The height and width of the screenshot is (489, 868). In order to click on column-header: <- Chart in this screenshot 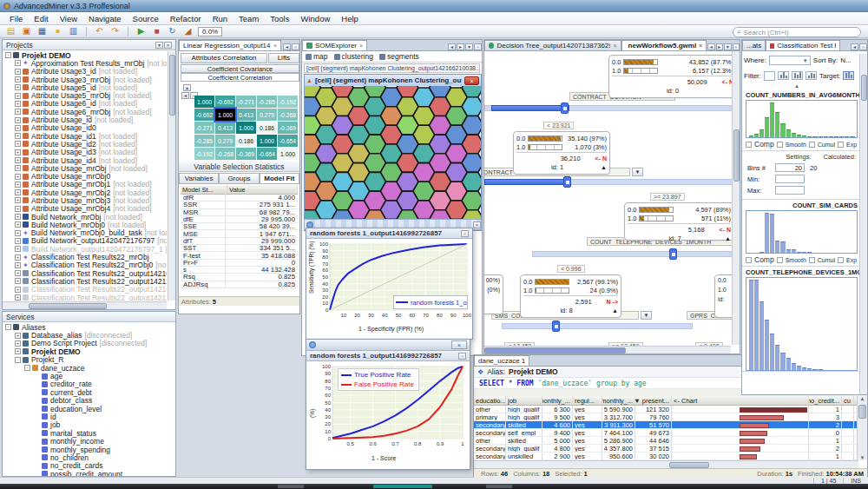, I will do `click(740, 400)`.